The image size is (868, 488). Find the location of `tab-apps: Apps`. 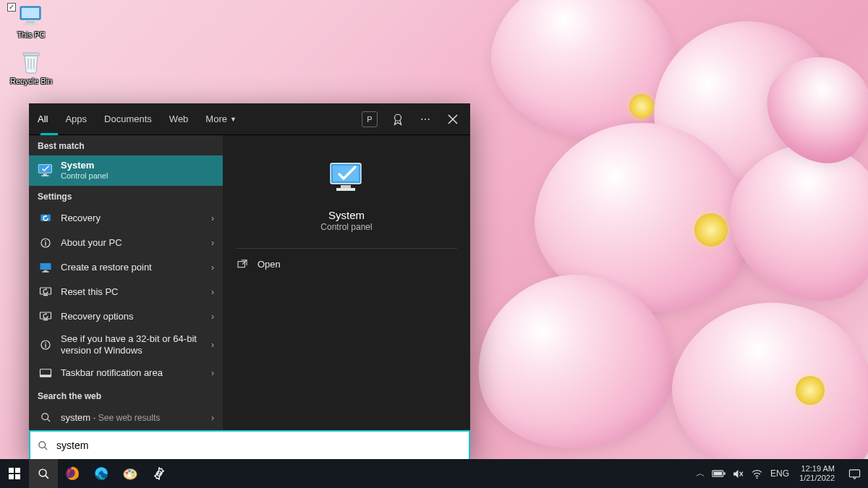

tab-apps: Apps is located at coordinates (76, 119).